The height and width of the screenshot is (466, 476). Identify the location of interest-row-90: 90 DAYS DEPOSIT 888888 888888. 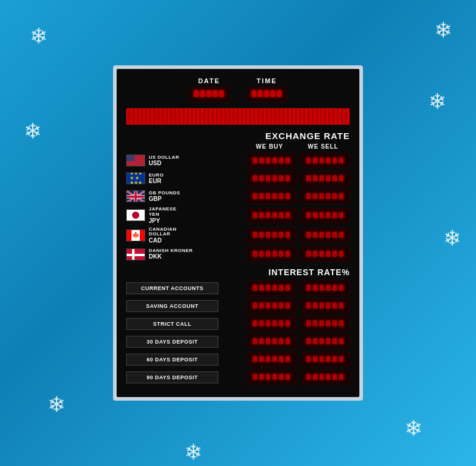
(238, 377).